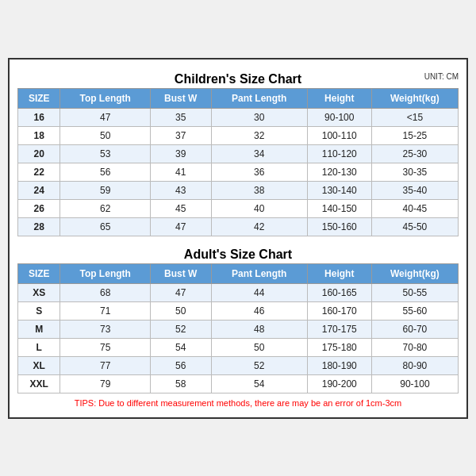  Describe the element at coordinates (340, 328) in the screenshot. I see `table-cell: 170-175` at that location.